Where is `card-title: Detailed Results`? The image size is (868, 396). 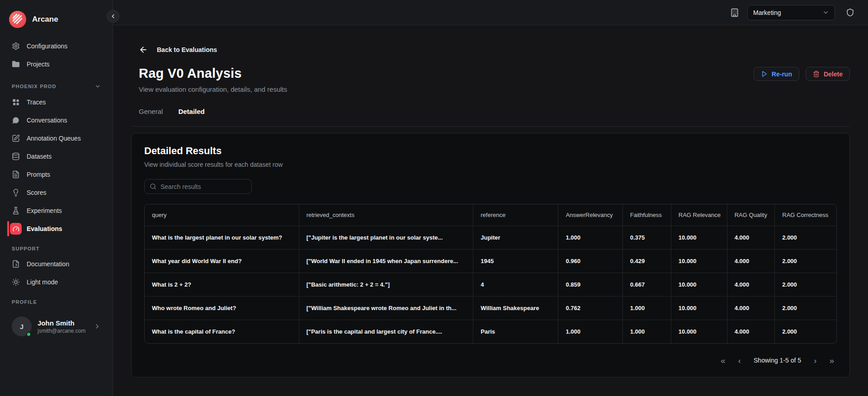 card-title: Detailed Results is located at coordinates (491, 151).